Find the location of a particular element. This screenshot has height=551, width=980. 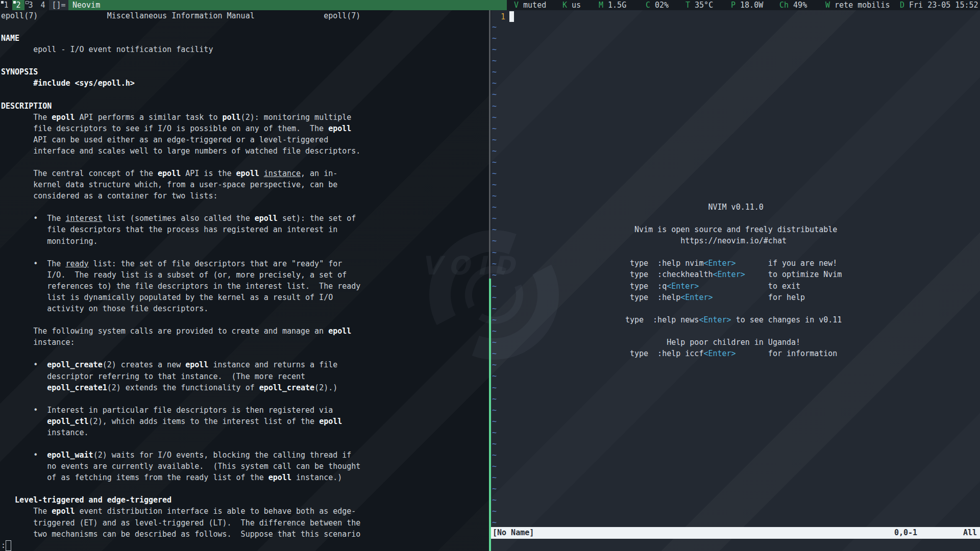

man-line: monitoring. is located at coordinates (181, 241).